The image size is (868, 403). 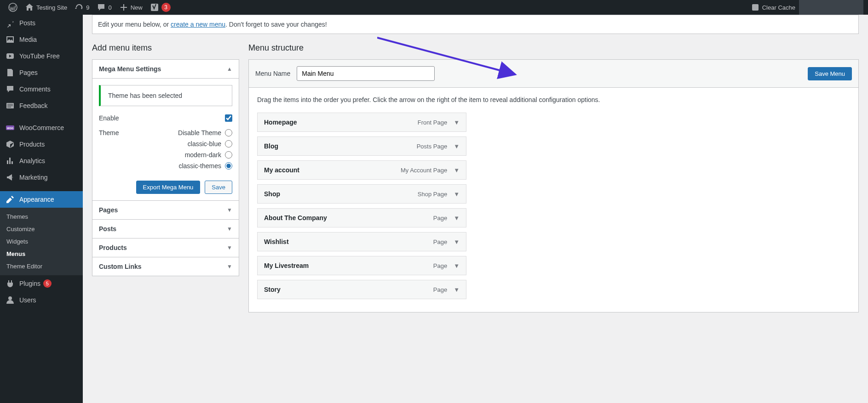 I want to click on notice-prefix: Edit your menu below, or, so click(x=134, y=24).